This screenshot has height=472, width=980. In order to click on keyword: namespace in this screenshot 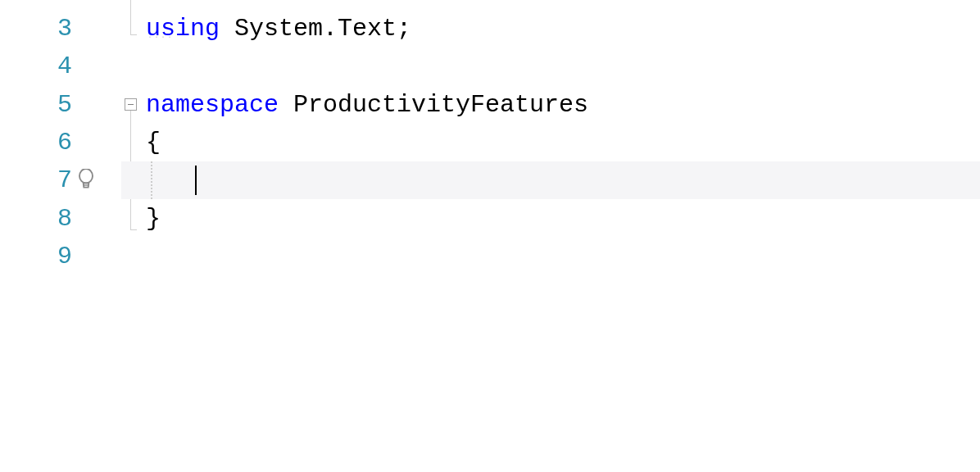, I will do `click(212, 105)`.